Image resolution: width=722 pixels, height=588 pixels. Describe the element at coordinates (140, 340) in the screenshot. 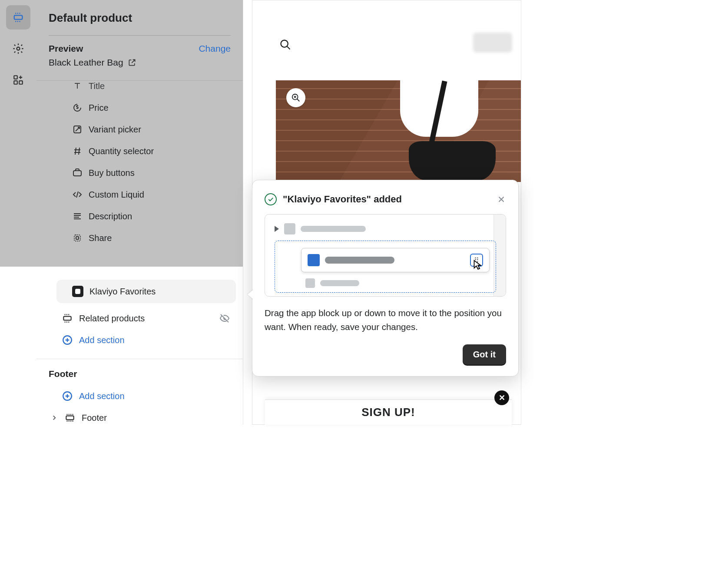

I see `add-section: Add section` at that location.